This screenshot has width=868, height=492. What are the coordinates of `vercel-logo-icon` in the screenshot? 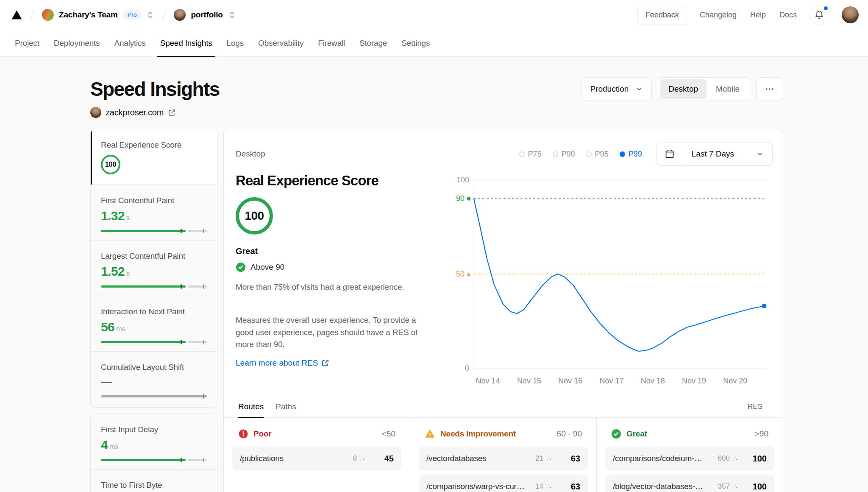 It's located at (17, 15).